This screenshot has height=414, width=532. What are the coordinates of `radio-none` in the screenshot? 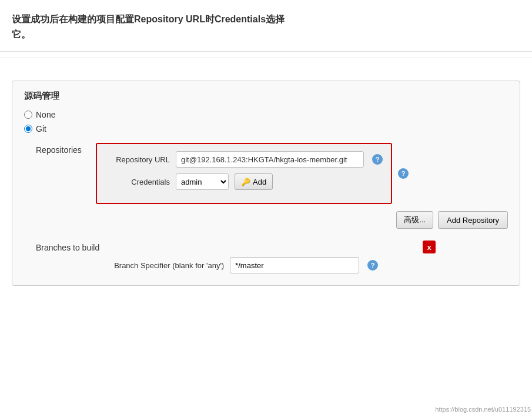 It's located at (28, 115).